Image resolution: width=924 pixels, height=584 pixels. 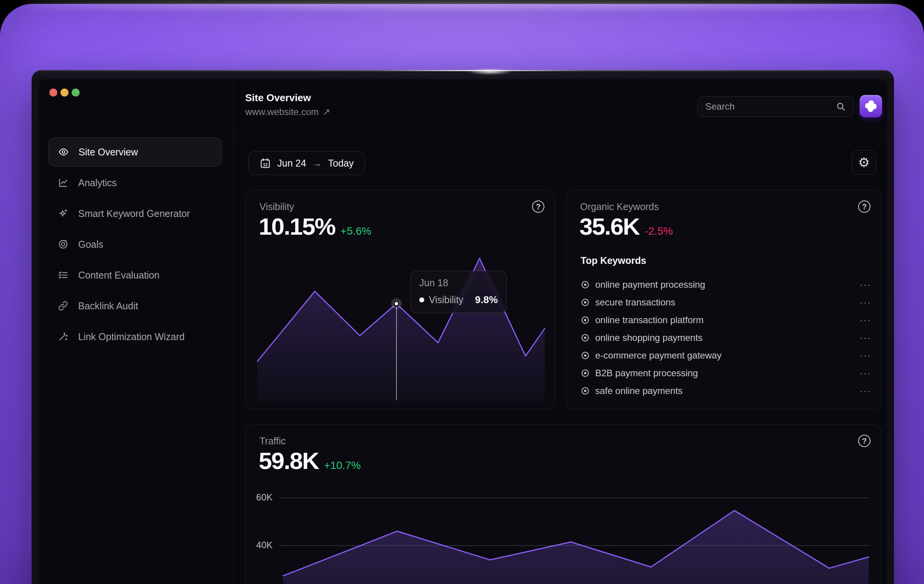 What do you see at coordinates (658, 231) in the screenshot?
I see `organic-keywords-delta: -2.5%` at bounding box center [658, 231].